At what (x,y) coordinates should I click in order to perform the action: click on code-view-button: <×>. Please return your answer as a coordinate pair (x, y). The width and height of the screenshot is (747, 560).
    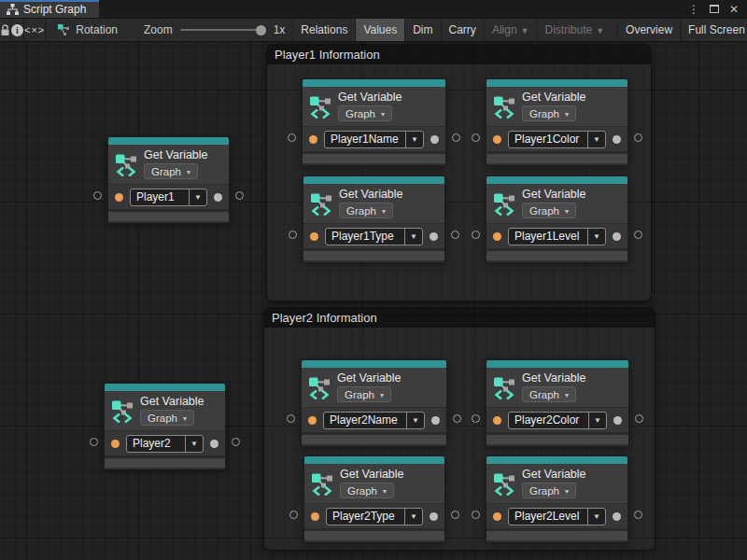
    Looking at the image, I should click on (35, 30).